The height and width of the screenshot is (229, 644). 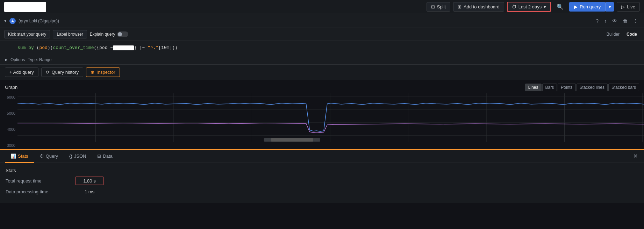 I want to click on json-icon: {}, so click(x=71, y=156).